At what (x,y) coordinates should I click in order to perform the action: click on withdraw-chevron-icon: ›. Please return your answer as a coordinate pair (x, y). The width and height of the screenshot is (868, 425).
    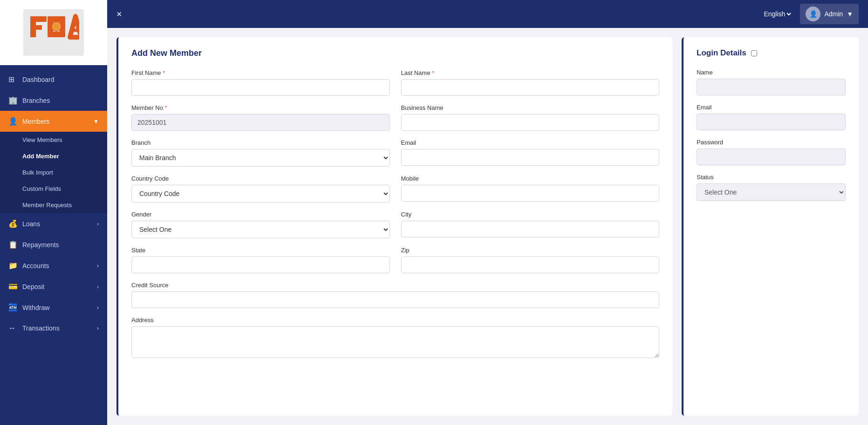
    Looking at the image, I should click on (98, 308).